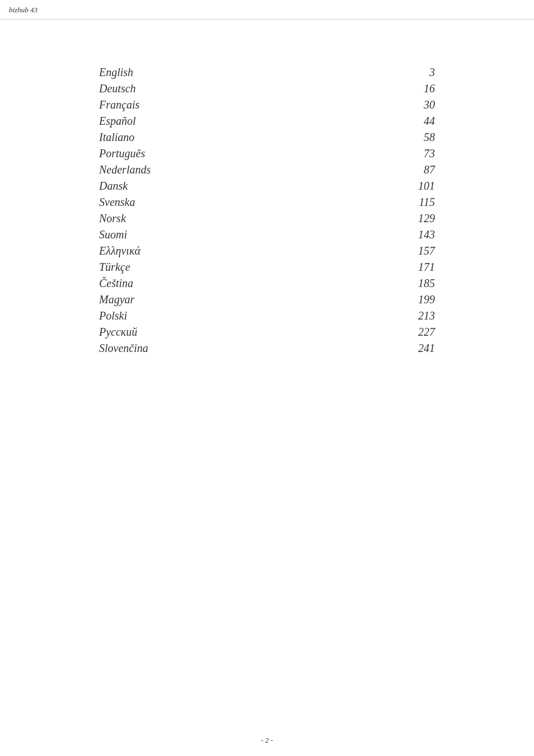 The height and width of the screenshot is (756, 534). What do you see at coordinates (267, 316) in the screenshot?
I see `toc-row: Polski213` at bounding box center [267, 316].